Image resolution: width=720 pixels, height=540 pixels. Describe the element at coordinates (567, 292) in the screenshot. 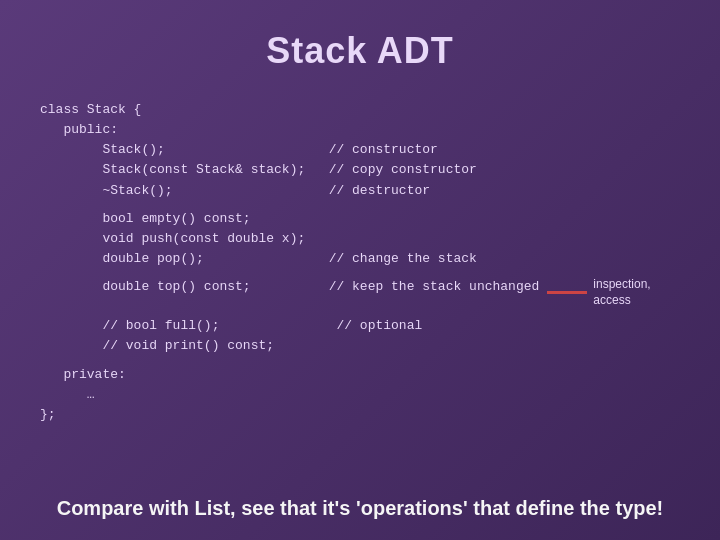

I see `arrow-line` at that location.